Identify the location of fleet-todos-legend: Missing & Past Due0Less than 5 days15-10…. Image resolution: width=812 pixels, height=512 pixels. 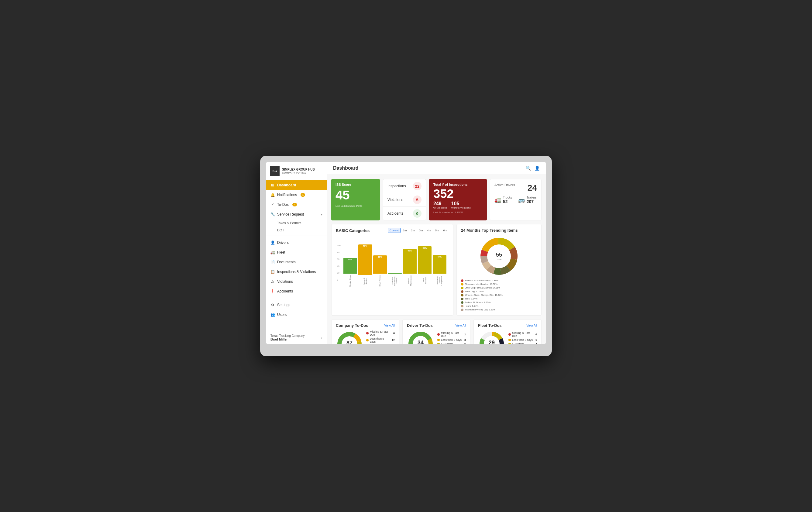
(523, 338).